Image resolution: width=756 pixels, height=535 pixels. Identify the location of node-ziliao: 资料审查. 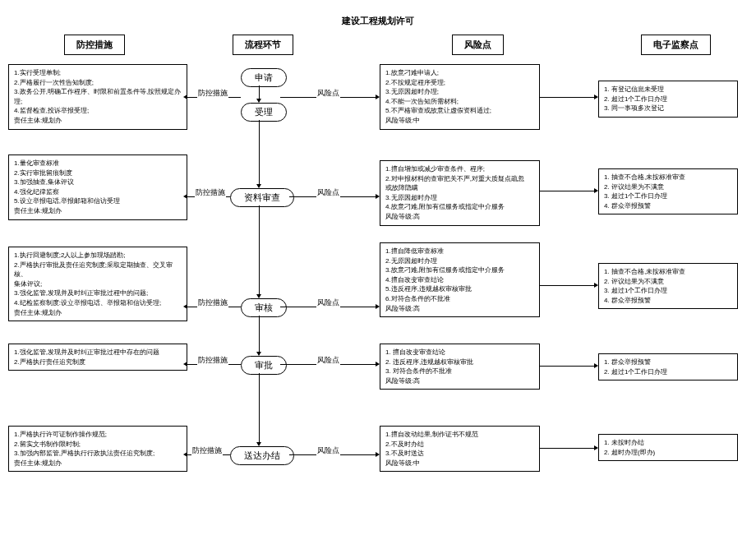
(262, 197).